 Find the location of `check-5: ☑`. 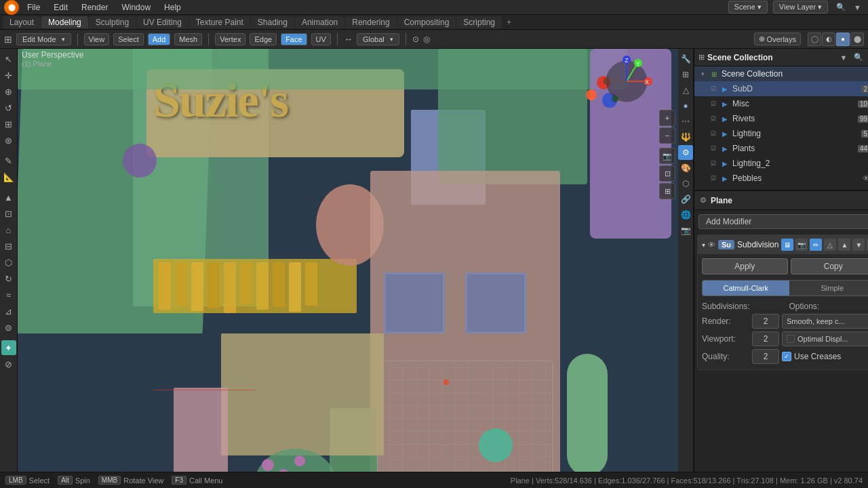

check-5: ☑ is located at coordinates (713, 148).